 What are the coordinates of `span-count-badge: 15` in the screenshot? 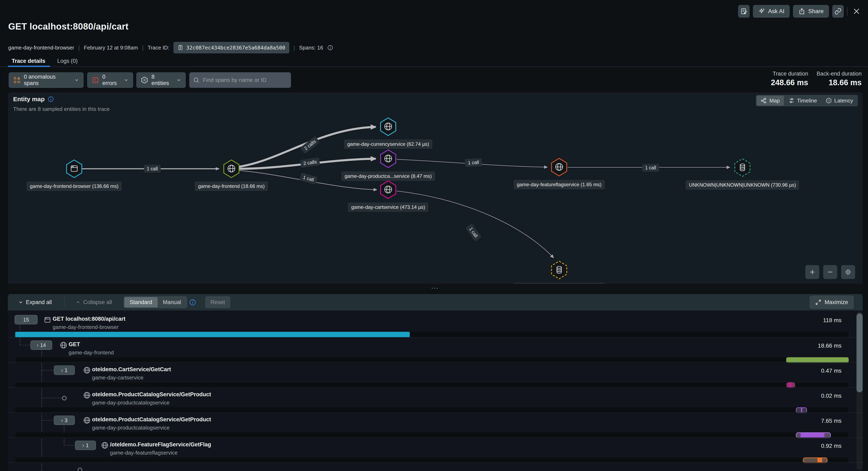 It's located at (26, 320).